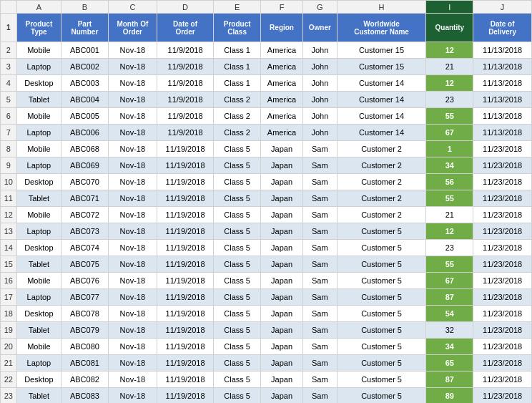 The width and height of the screenshot is (532, 403). What do you see at coordinates (266, 83) in the screenshot?
I see `table-row: 4DesktopABC003Nov-1811/9/2018Class 1Amer…` at bounding box center [266, 83].